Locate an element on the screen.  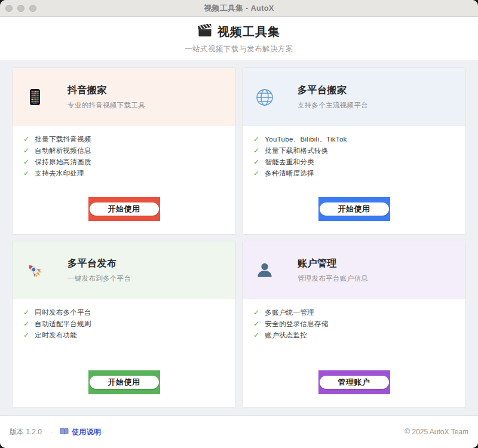
feature-item: ✓智能去重和分类 is located at coordinates (360, 162).